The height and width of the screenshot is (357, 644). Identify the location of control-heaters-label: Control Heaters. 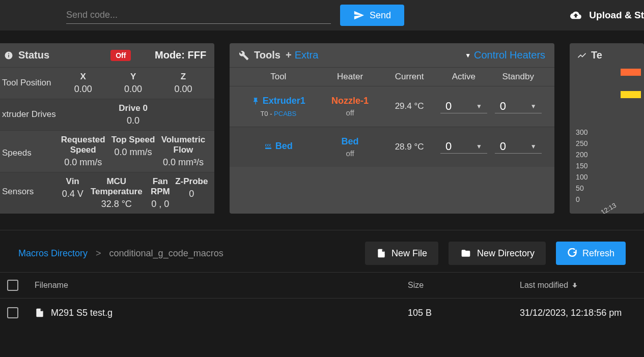
(510, 55).